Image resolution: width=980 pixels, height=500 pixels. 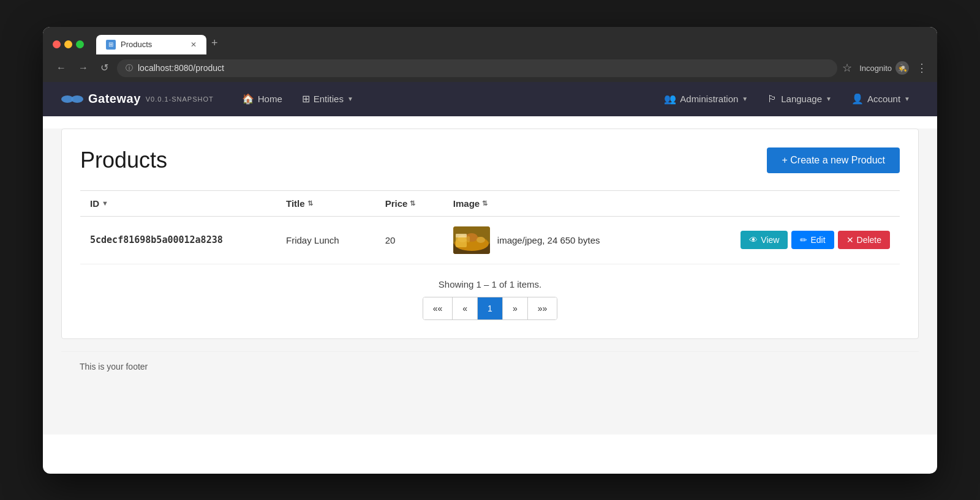 I want to click on tab-favicon: ⊞, so click(x=111, y=45).